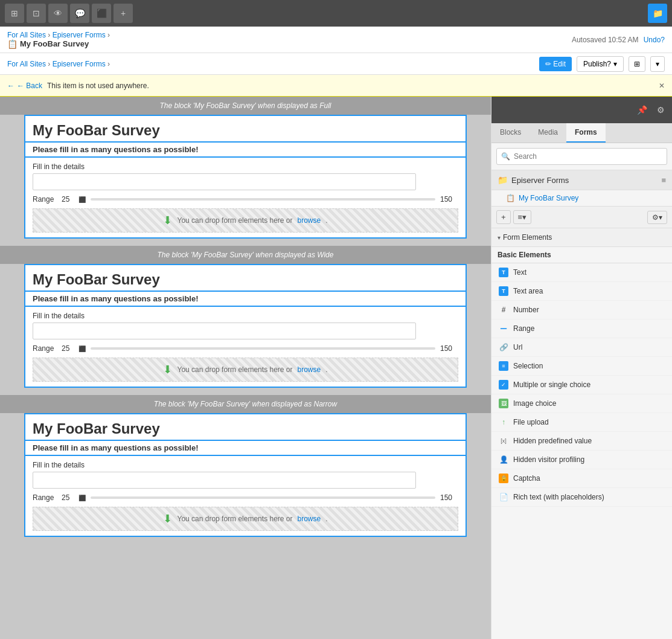 This screenshot has width=672, height=639. I want to click on block-label-wide: The block 'My FooBar Survey' when displa…, so click(245, 255).